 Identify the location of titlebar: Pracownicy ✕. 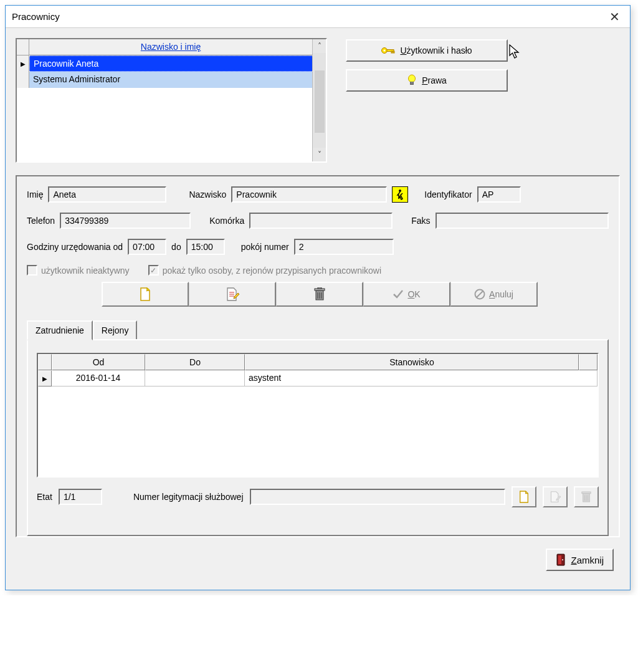
(318, 17).